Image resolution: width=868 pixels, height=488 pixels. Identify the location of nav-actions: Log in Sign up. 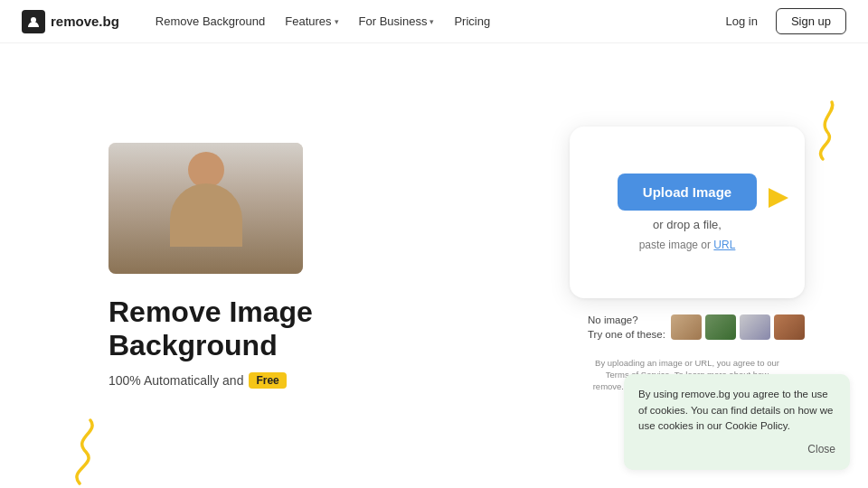
(780, 22).